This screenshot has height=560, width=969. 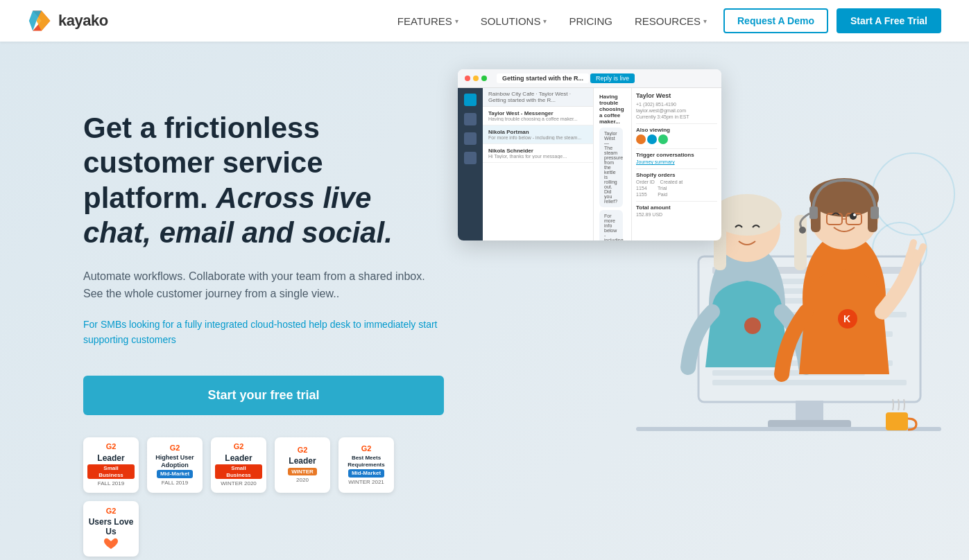 What do you see at coordinates (111, 544) in the screenshot?
I see `heart-icon` at bounding box center [111, 544].